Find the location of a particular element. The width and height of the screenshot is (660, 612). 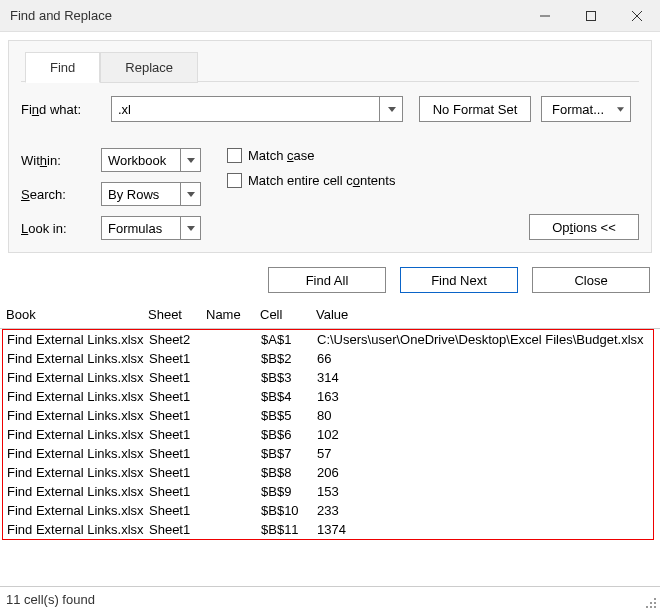

cell-value: 163 is located at coordinates (485, 396).